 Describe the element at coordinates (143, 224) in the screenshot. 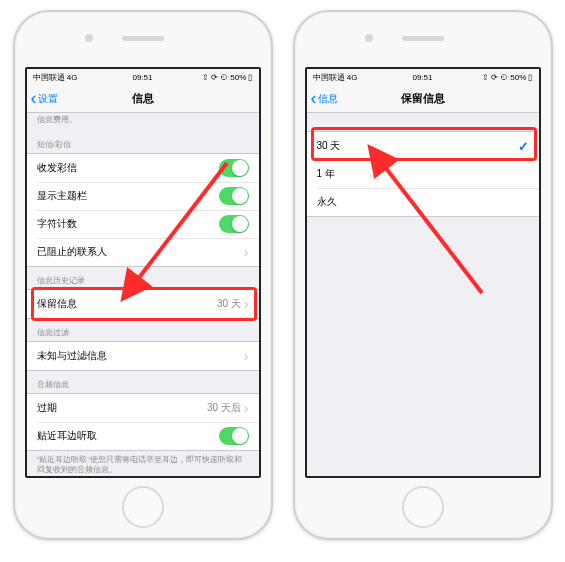

I see `cell-char-count: 字符计数` at that location.